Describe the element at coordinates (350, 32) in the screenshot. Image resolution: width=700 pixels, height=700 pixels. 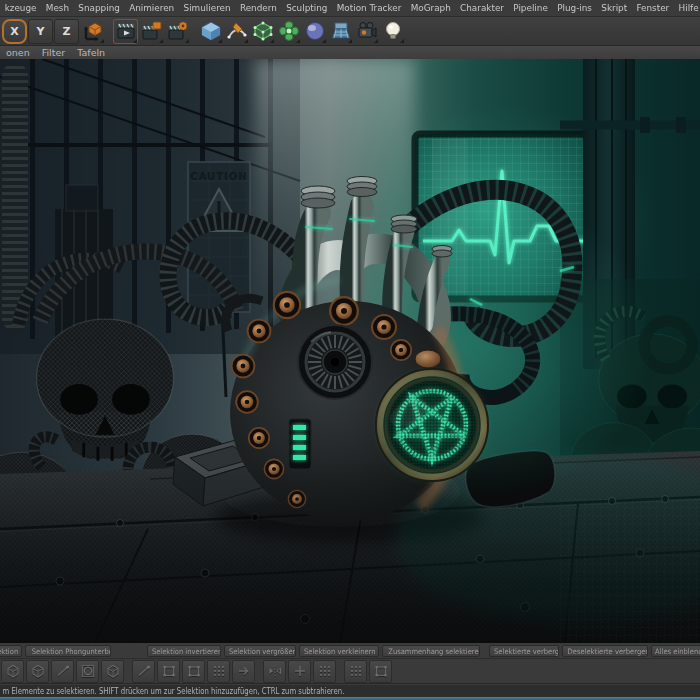
I see `main-toolbar: X Y Z` at that location.